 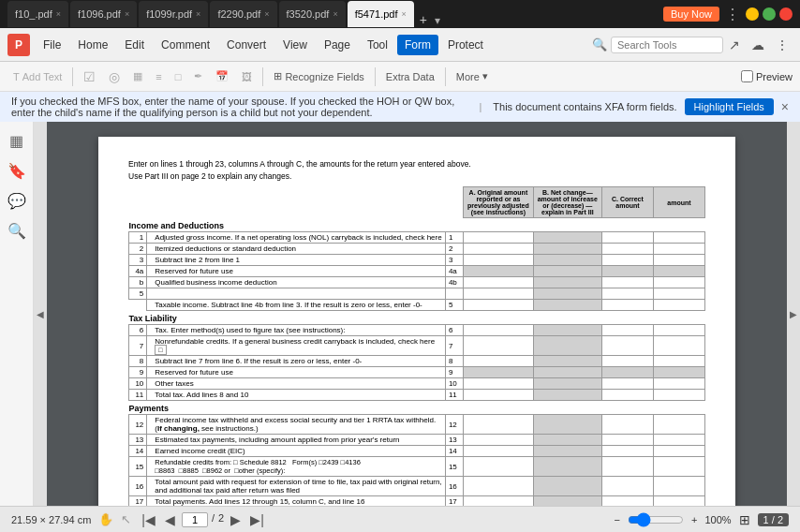 What do you see at coordinates (786, 14) in the screenshot?
I see `close-button` at bounding box center [786, 14].